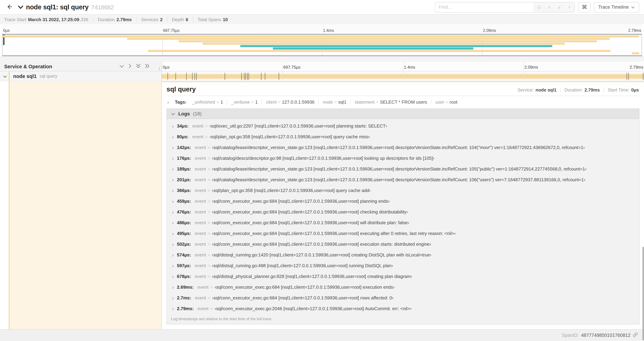 The height and width of the screenshot is (341, 644). Describe the element at coordinates (403, 255) in the screenshot. I see `log-entry: ›574µs:event=‹sql/distsql_running.go:142…` at that location.